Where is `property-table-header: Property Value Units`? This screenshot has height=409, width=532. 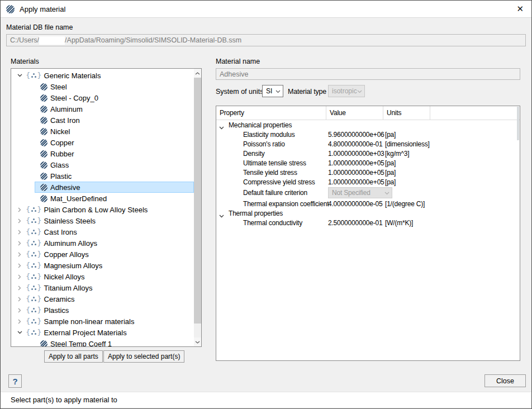 property-table-header: Property Value Units is located at coordinates (368, 113).